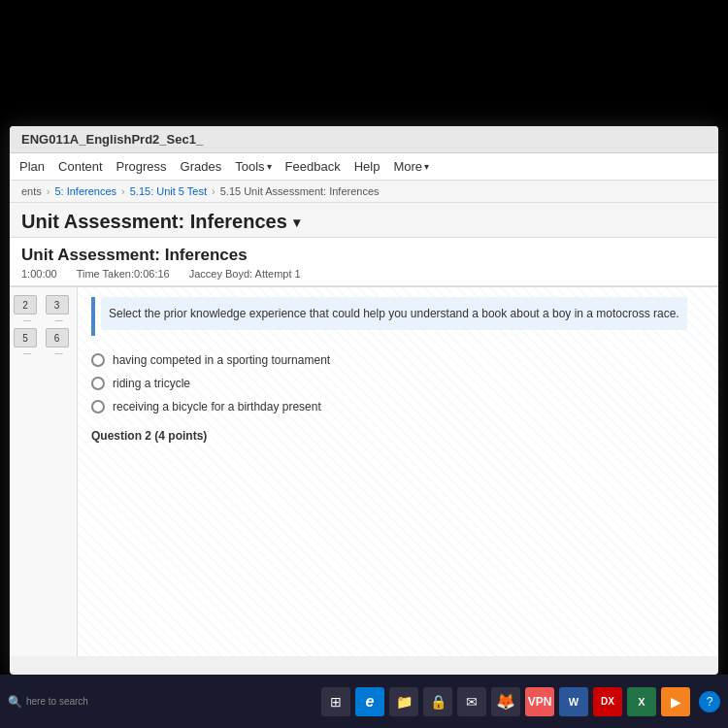 The width and height of the screenshot is (728, 728). Describe the element at coordinates (31, 191) in the screenshot. I see `breadcrumb-root: ents` at that location.